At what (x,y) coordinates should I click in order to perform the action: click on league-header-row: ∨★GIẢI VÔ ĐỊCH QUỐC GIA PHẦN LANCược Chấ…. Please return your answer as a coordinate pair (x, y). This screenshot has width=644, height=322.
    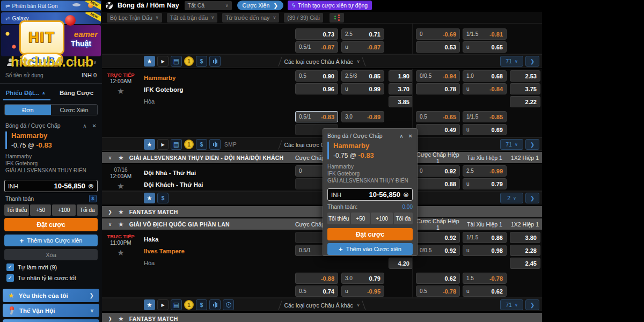
    Looking at the image, I should click on (322, 224).